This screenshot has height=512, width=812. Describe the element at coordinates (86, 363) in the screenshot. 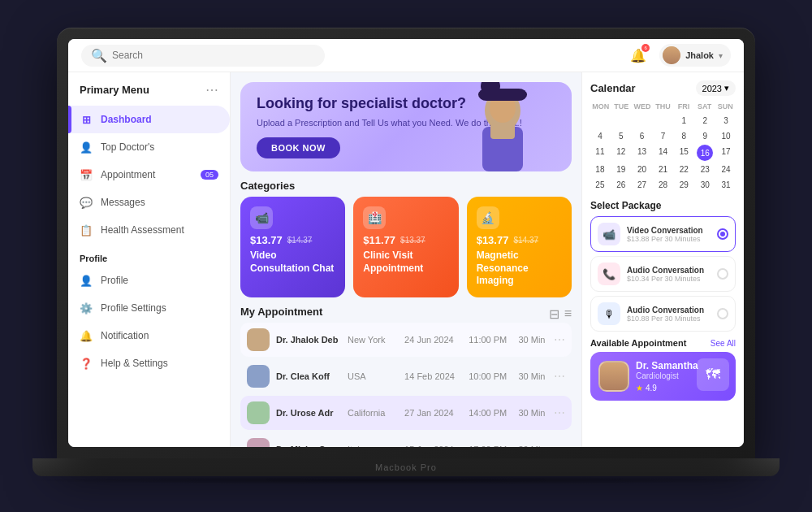

I see `help-icon: ❓` at that location.